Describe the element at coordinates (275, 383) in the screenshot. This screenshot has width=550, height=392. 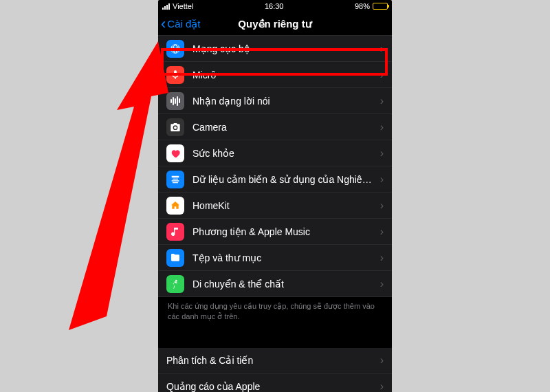
I see `row-apple-advertising: Quảng cáo của Apple ›` at that location.